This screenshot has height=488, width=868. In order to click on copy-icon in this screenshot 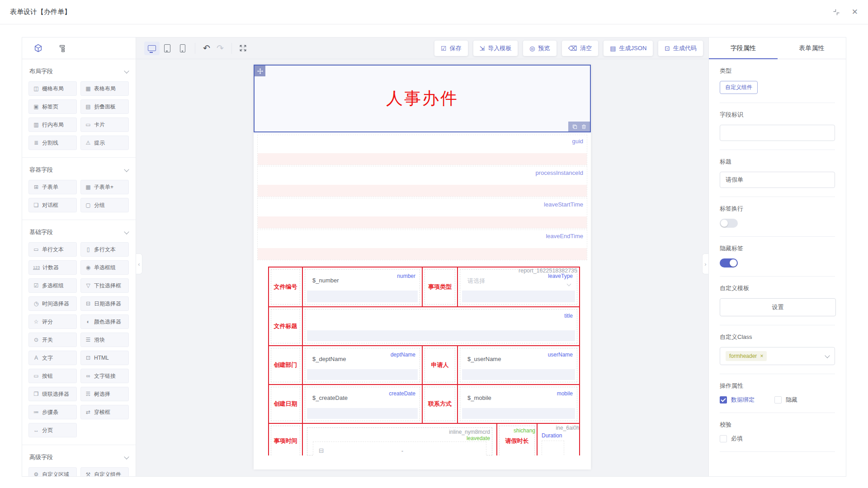, I will do `click(575, 127)`.